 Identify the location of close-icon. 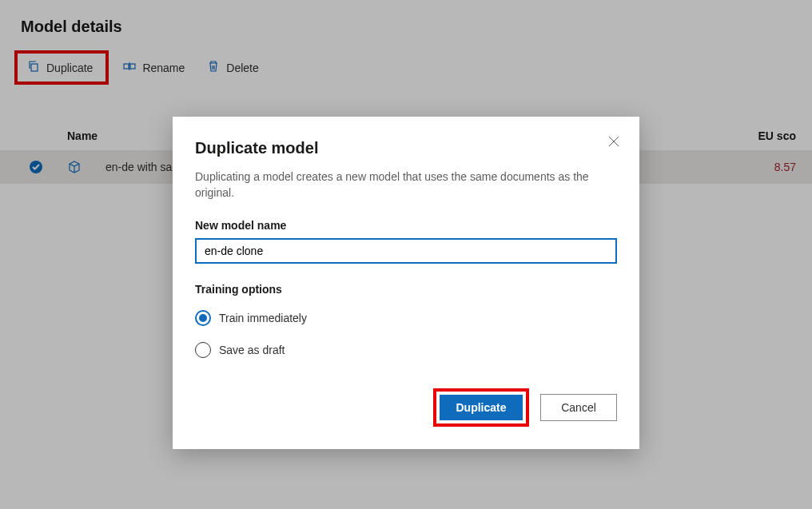
(614, 142).